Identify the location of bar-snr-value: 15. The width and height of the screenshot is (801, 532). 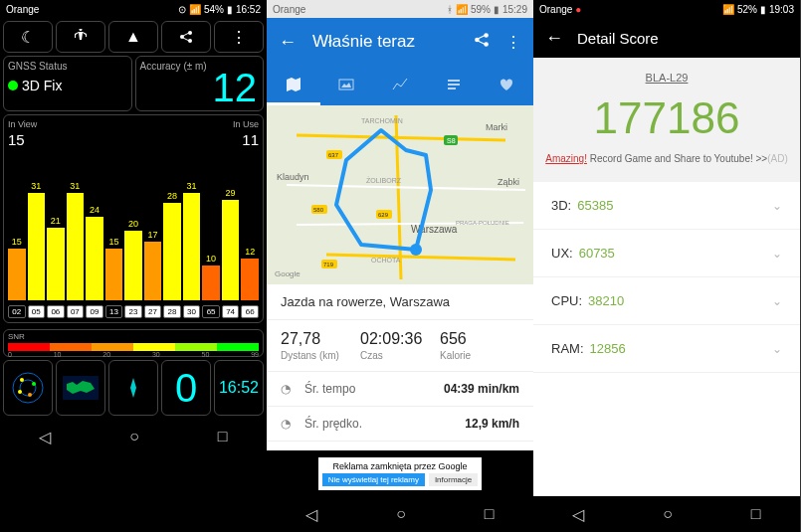
(17, 242).